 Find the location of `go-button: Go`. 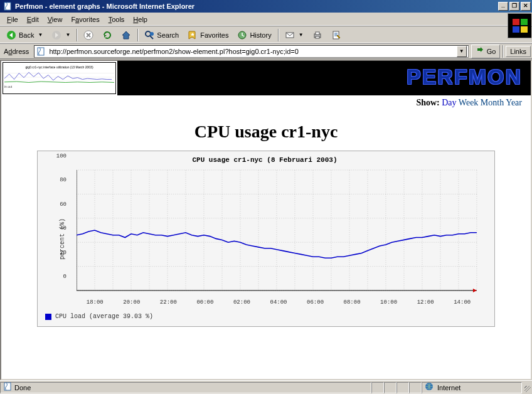

go-button: Go is located at coordinates (486, 51).